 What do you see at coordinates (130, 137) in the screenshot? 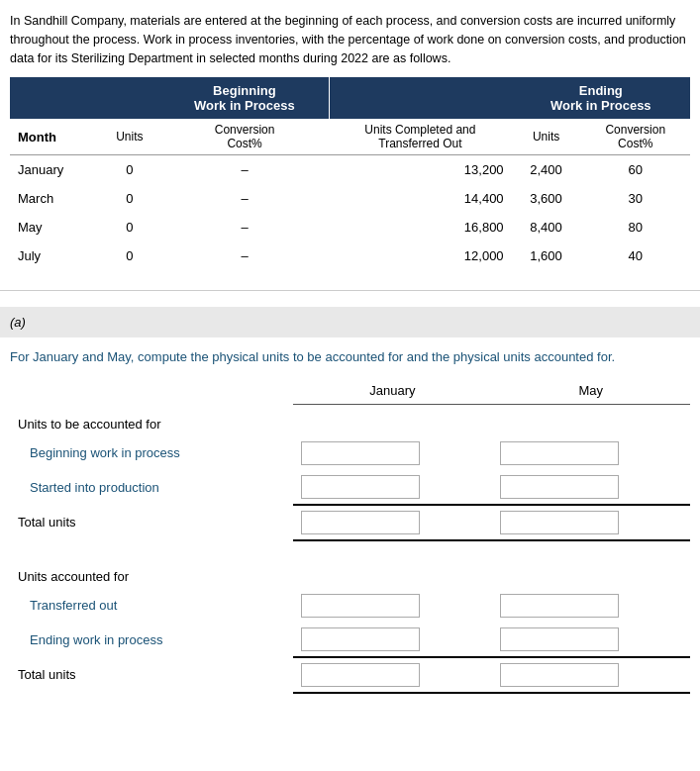
I see `units-col-header: Units` at bounding box center [130, 137].